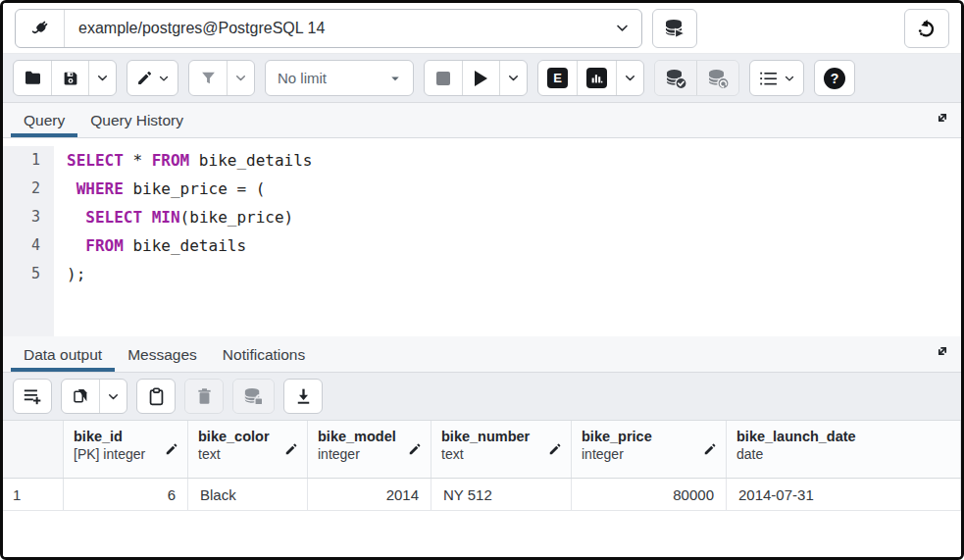  What do you see at coordinates (248, 494) in the screenshot?
I see `cell-bike_color: Black` at bounding box center [248, 494].